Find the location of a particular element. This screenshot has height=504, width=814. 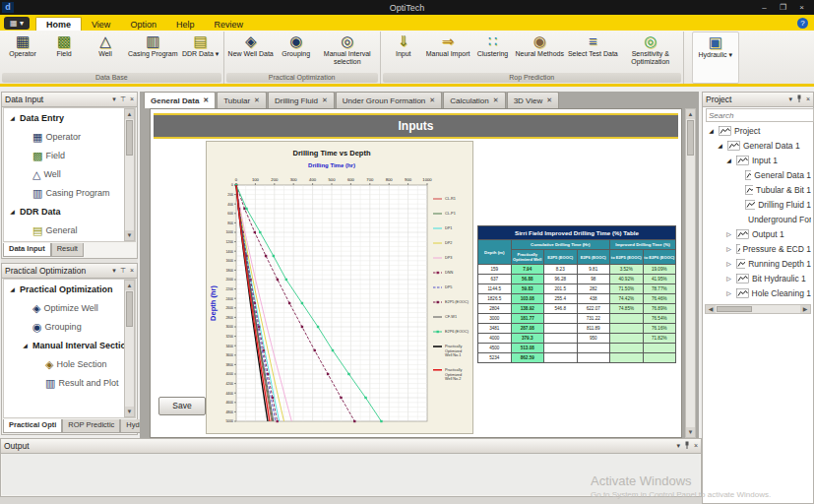

document-vertical-scrollbar: ▲ ▼ is located at coordinates (691, 274).